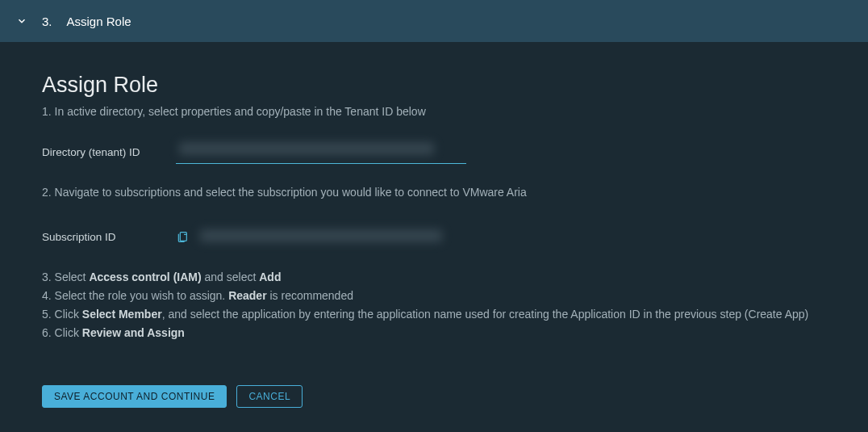  Describe the element at coordinates (247, 296) in the screenshot. I see `instruction-4-bold: Reader` at that location.